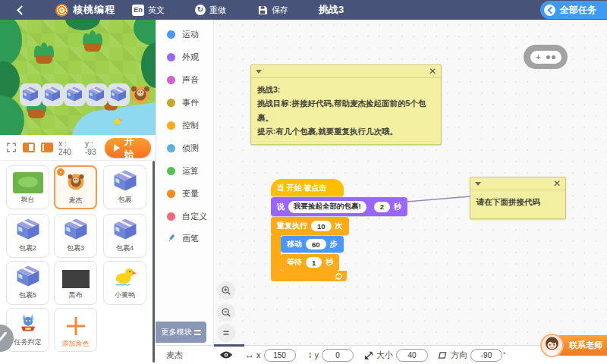 The height and width of the screenshot is (364, 607). I want to click on size-input, so click(412, 355).